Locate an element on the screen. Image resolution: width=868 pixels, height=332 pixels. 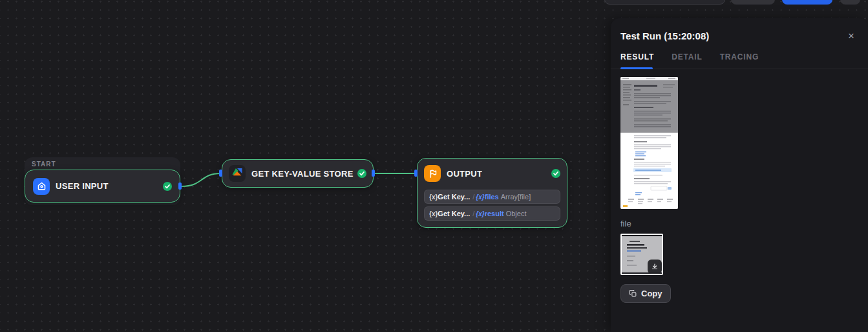
variable-name: result is located at coordinates (494, 214).